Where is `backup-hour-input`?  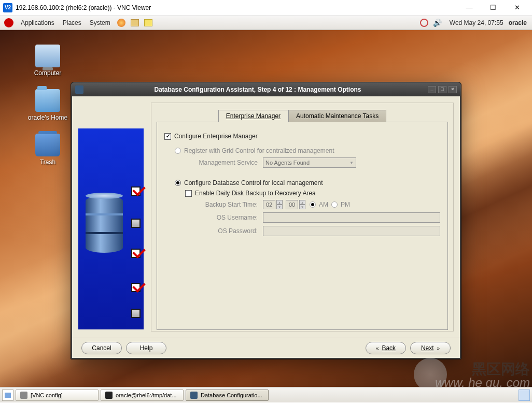
backup-hour-input is located at coordinates (269, 205).